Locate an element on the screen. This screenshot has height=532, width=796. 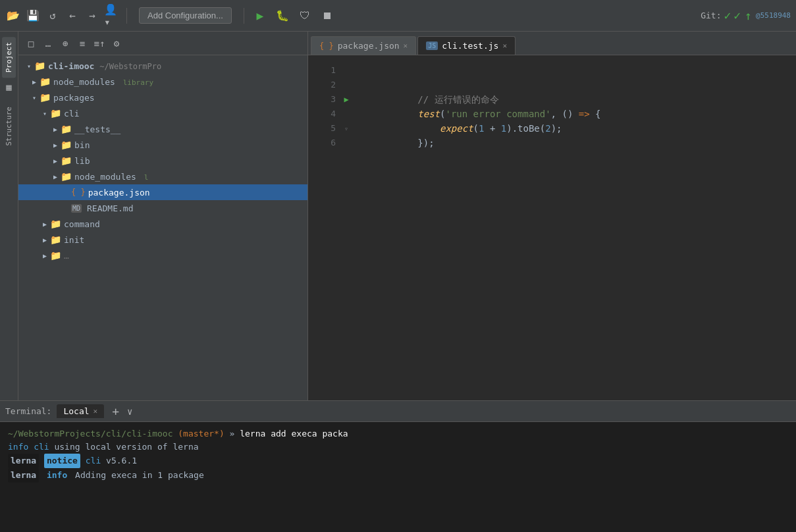
tree-item-label: __tests__ is located at coordinates (188, 129).